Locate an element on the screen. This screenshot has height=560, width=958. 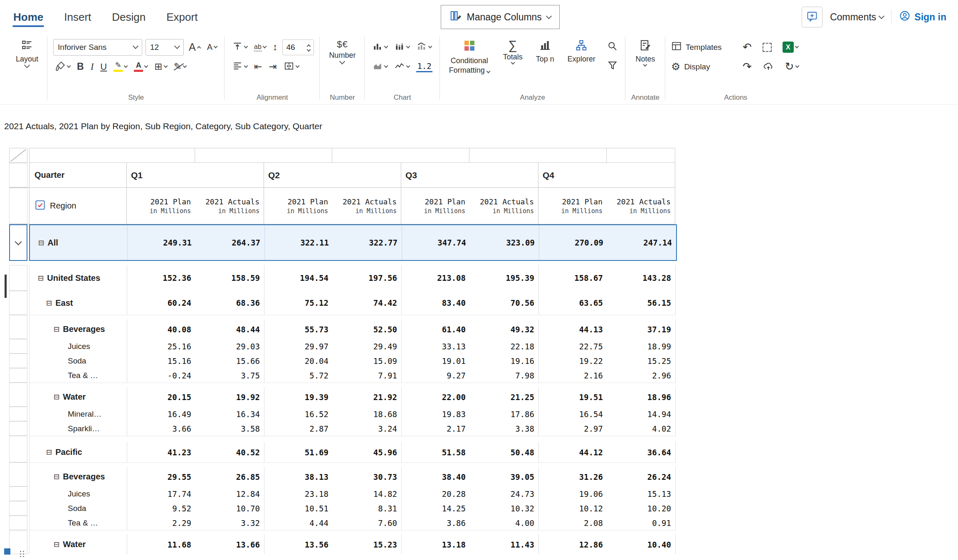
value-cell: 10.32 is located at coordinates (504, 508).